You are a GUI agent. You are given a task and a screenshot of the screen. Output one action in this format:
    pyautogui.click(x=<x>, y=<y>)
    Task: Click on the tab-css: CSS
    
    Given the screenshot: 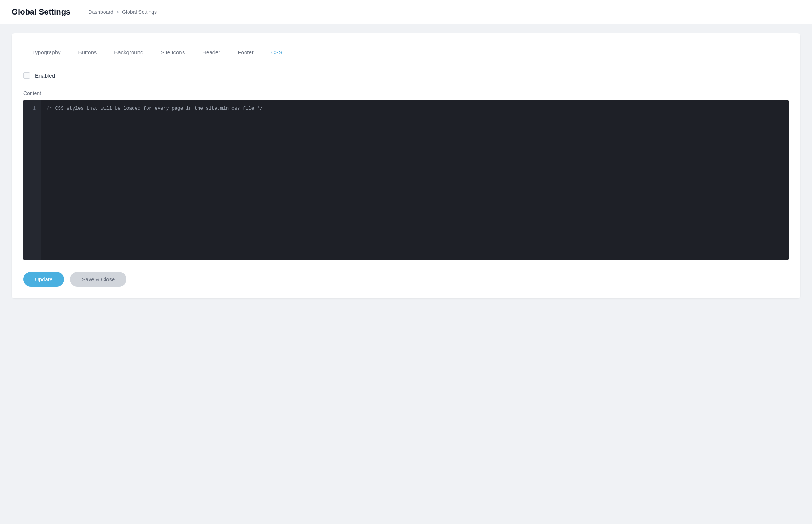 What is the action you would take?
    pyautogui.click(x=277, y=52)
    